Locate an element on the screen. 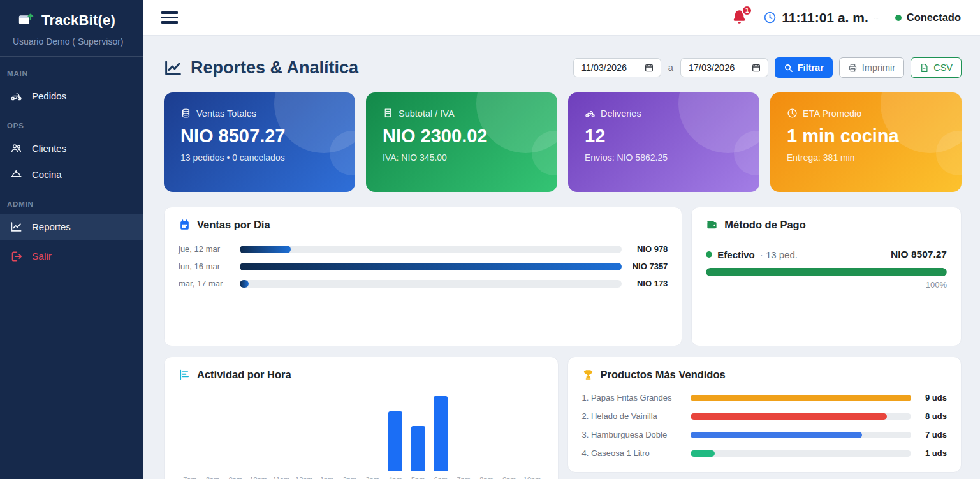  product-rows: 1. Papas Fritas Grandes9 uds2. Helado de… is located at coordinates (765, 425).